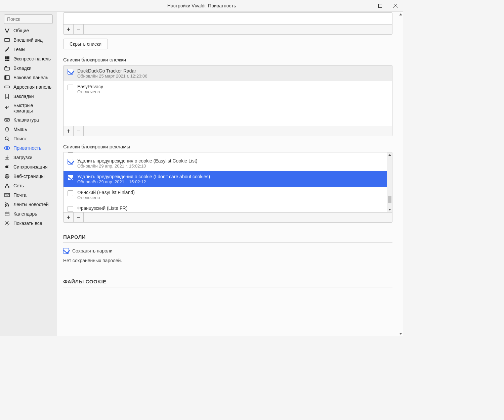 The image size is (504, 420). Describe the element at coordinates (225, 179) in the screenshot. I see `list-item: Удалить предупреждения о cookie (I don't…` at that location.